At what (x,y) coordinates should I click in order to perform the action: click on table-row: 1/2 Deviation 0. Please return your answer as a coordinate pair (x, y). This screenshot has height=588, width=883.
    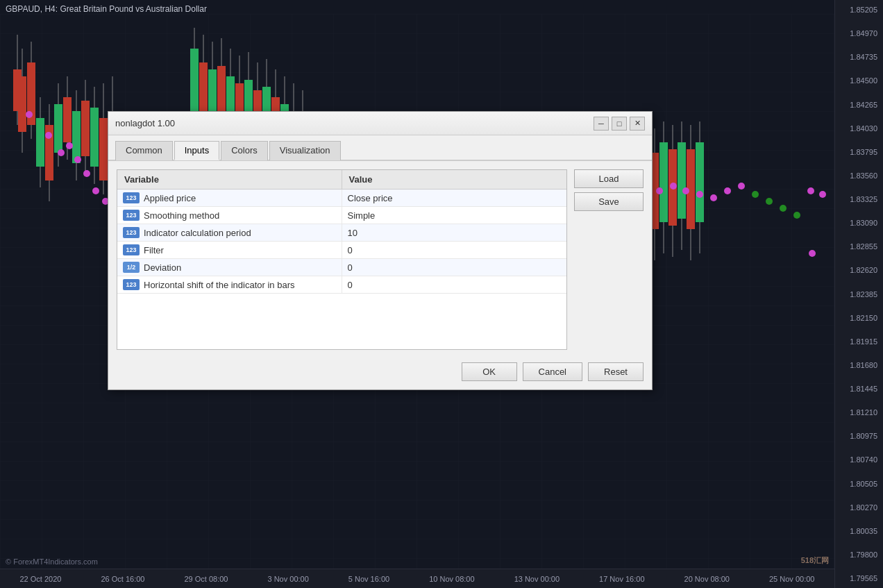
    Looking at the image, I should click on (342, 268).